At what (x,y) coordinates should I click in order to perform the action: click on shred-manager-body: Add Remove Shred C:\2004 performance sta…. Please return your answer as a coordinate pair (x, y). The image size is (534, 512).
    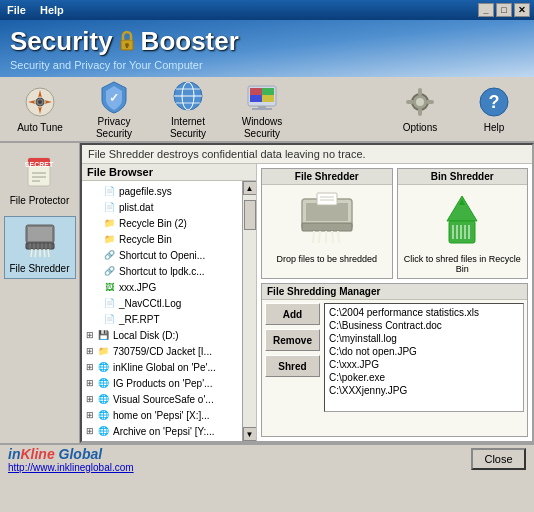
    Looking at the image, I should click on (394, 358).